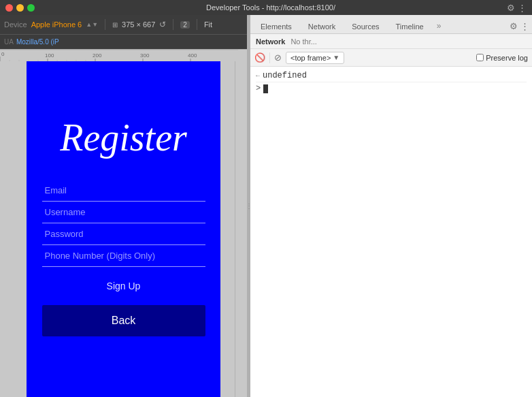 The width and height of the screenshot is (532, 397). What do you see at coordinates (241, 229) in the screenshot?
I see `ruler-vertical` at bounding box center [241, 229].